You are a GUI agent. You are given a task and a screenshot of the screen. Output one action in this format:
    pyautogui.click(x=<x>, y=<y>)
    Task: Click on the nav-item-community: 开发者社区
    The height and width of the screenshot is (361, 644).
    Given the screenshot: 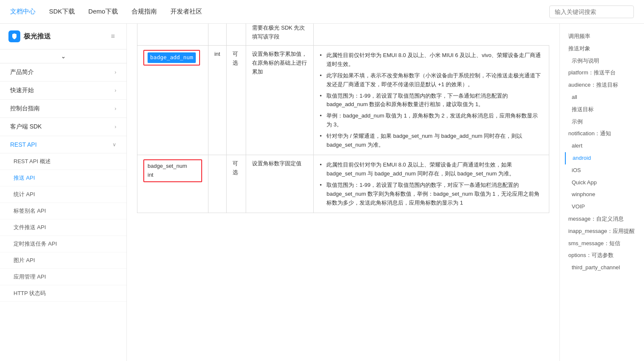 What is the action you would take?
    pyautogui.click(x=186, y=12)
    